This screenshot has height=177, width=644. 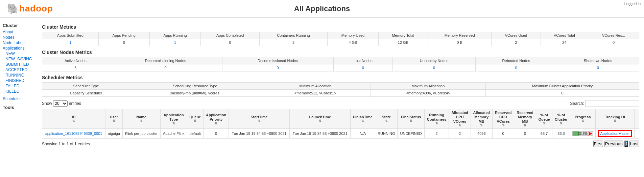 I want to click on apps-tbody: application_1611055949309_0001 atguigu F…, so click(x=341, y=134).